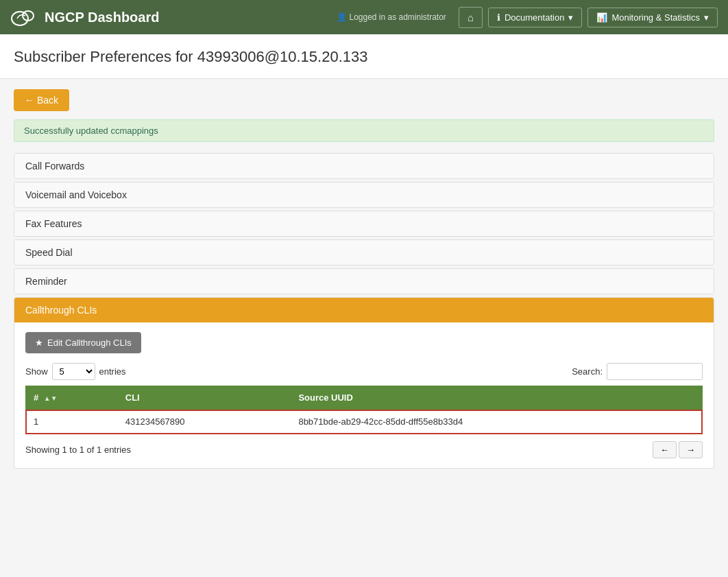  I want to click on logged-in-text: 👤 Logged in as administrator, so click(391, 17).